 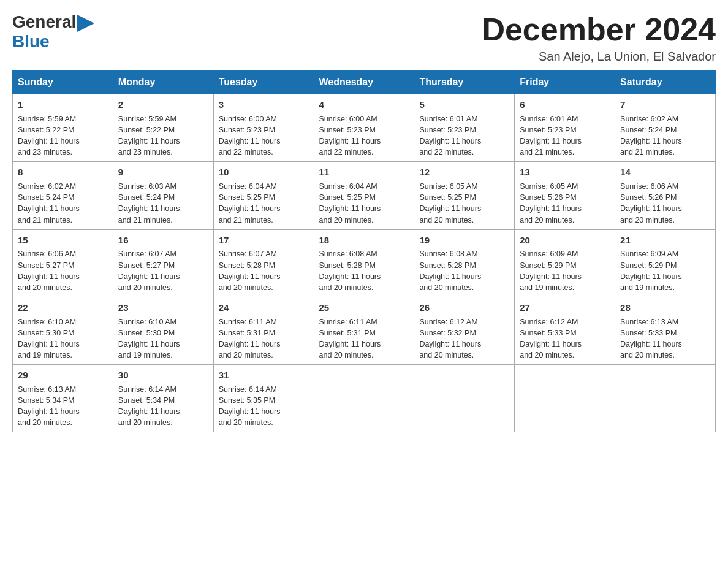 I want to click on calendar-cell: 6Sunrise: 6:01 AMSunset: 5:23 PMDaylight…, so click(x=565, y=128).